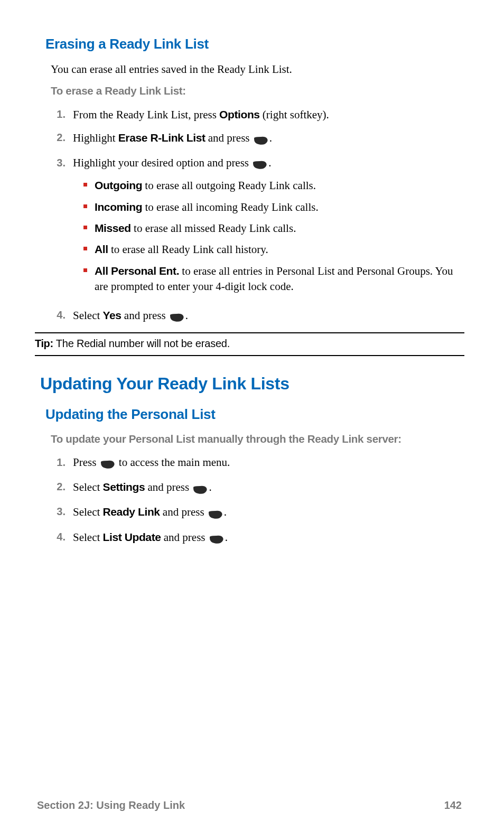 This screenshot has height=840, width=504. Describe the element at coordinates (132, 511) in the screenshot. I see `bold-term: Ready Link` at that location.